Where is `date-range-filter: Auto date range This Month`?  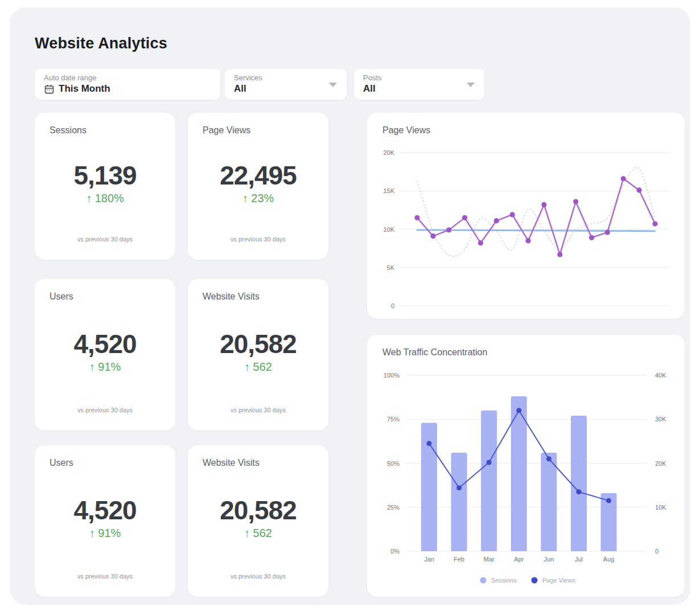
date-range-filter: Auto date range This Month is located at coordinates (127, 84).